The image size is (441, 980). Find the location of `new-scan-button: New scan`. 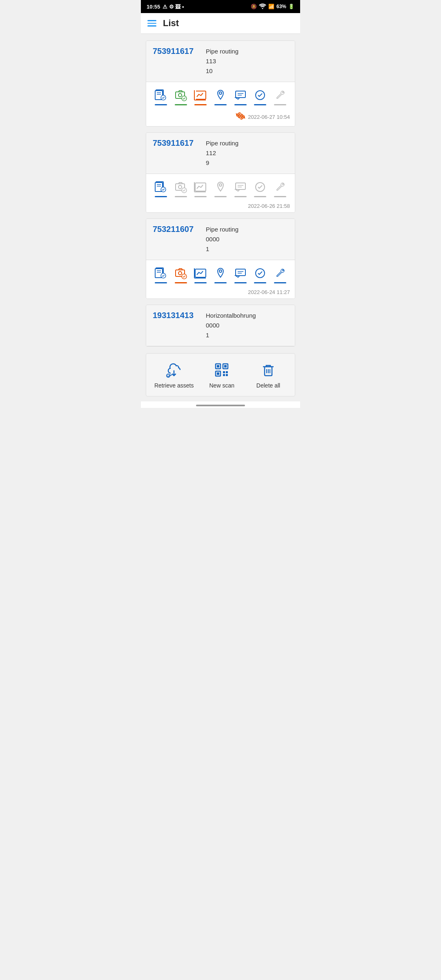

new-scan-button: New scan is located at coordinates (222, 375).